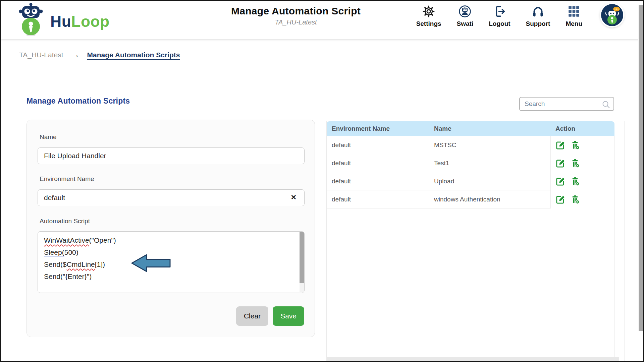  Describe the element at coordinates (65, 221) in the screenshot. I see `automation-script-label: Automation Script` at that location.